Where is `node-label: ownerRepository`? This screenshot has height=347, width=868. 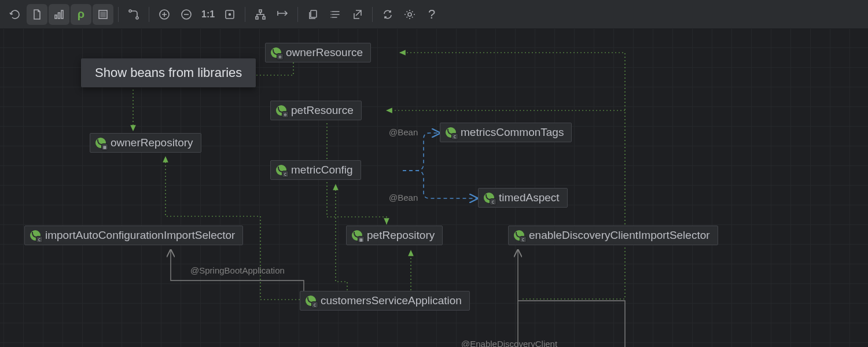
node-label: ownerRepository is located at coordinates (152, 143).